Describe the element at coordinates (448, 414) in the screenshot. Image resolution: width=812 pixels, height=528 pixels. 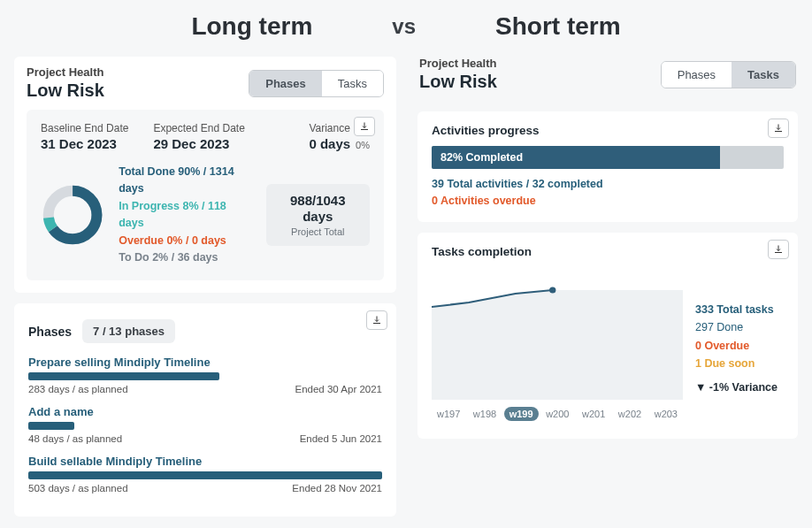
I see `week-label: w197` at that location.